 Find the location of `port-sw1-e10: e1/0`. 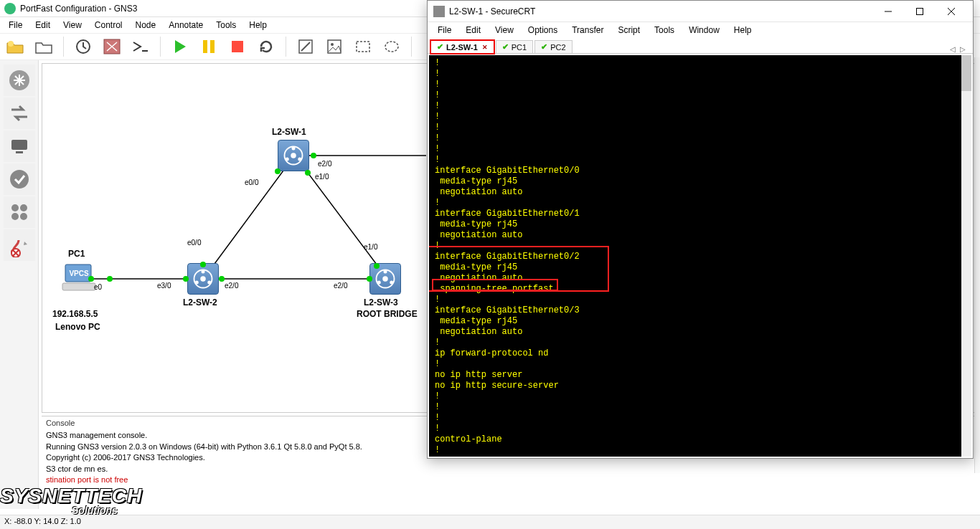

port-sw1-e10: e1/0 is located at coordinates (321, 176).